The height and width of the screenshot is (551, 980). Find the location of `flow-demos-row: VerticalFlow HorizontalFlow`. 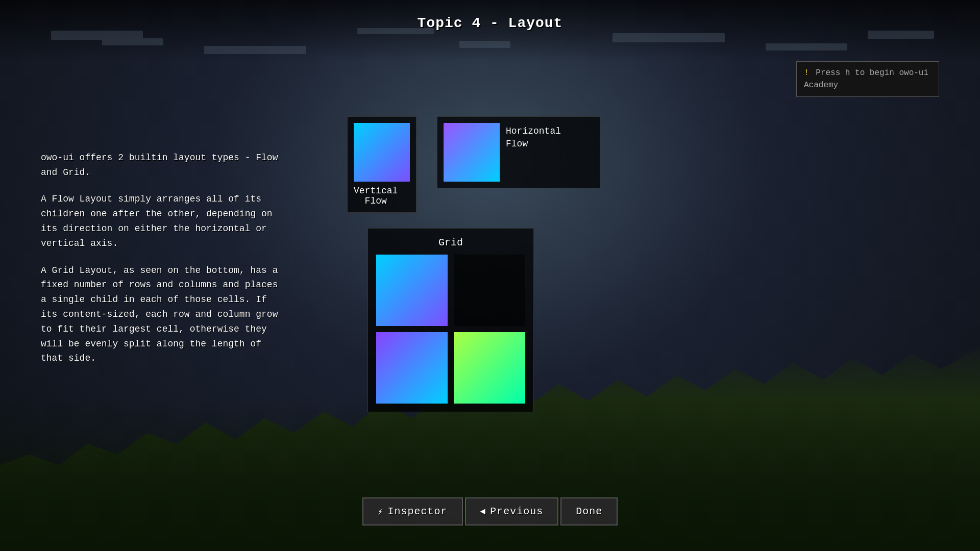

flow-demos-row: VerticalFlow HorizontalFlow is located at coordinates (474, 164).